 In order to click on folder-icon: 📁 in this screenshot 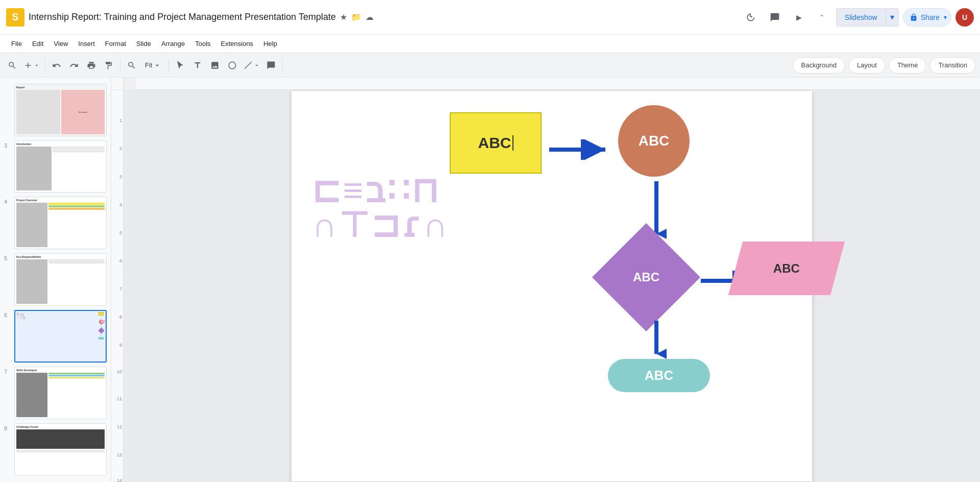, I will do `click(356, 17)`.